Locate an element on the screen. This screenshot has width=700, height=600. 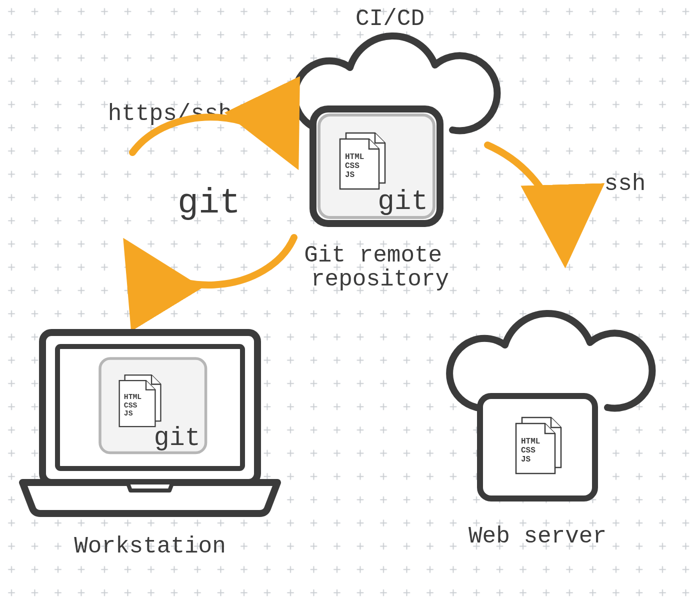
git-center-label: git is located at coordinates (209, 203).